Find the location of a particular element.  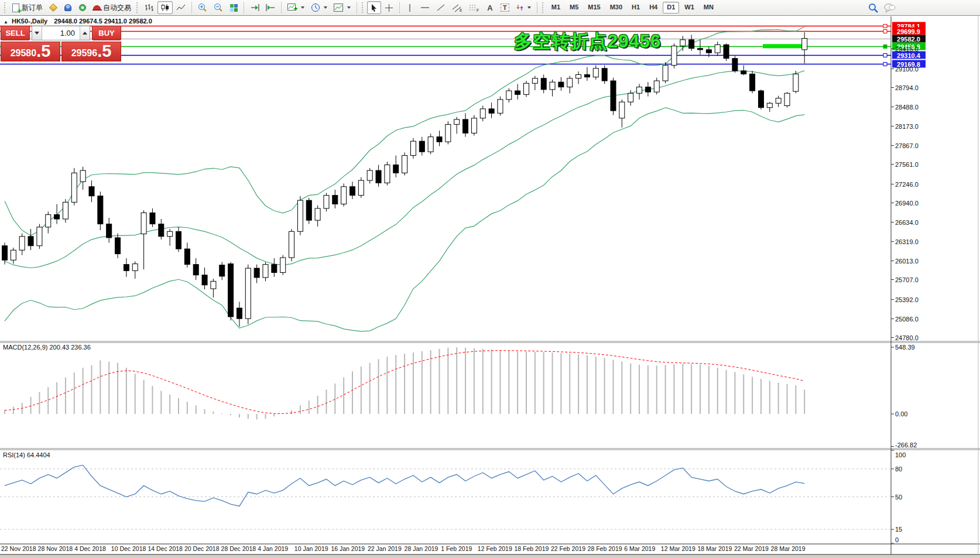

date-axis-label: 28 Nov 2018 is located at coordinates (56, 549).